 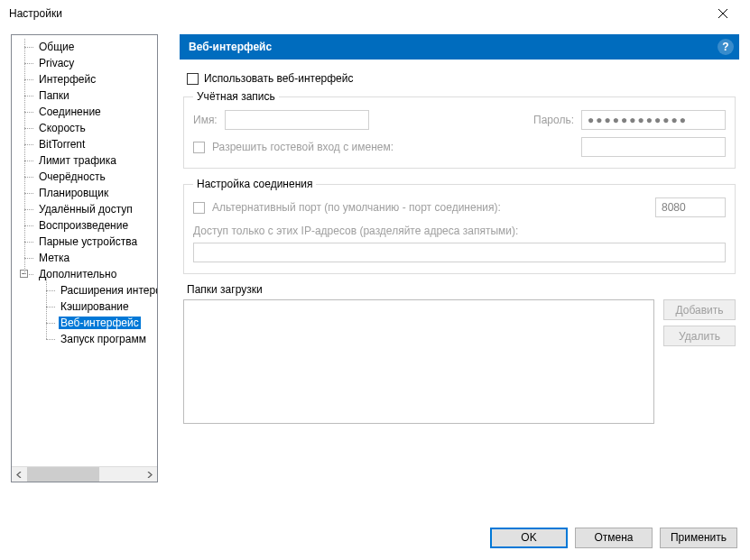 I want to click on chevron-right-icon, so click(x=150, y=474).